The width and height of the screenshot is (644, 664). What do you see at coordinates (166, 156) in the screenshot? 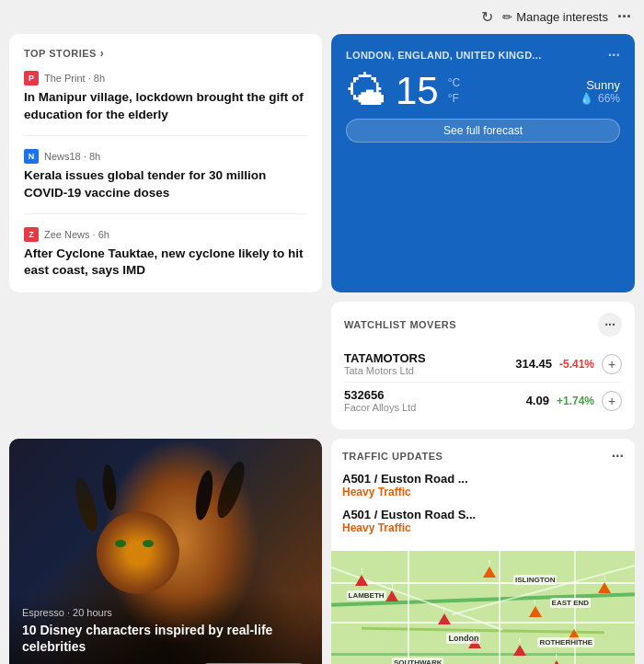
I see `news-source-row: N News18 · 8h` at bounding box center [166, 156].